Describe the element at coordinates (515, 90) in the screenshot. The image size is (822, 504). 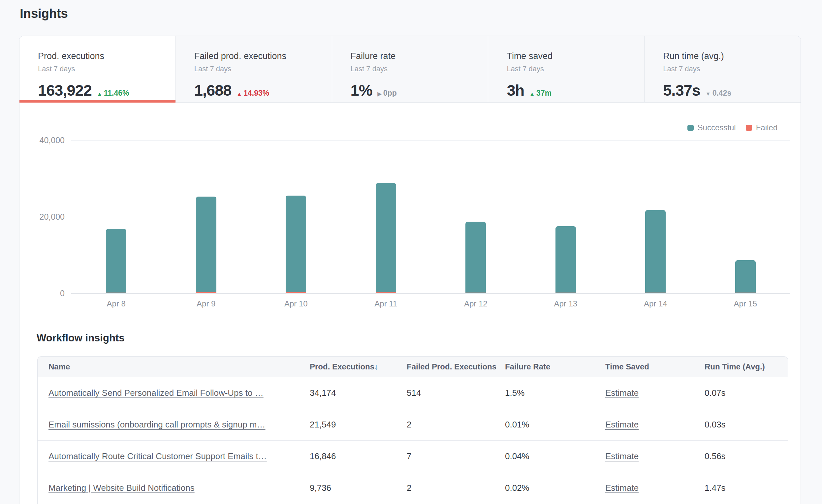
I see `metric-value: 3h` at that location.